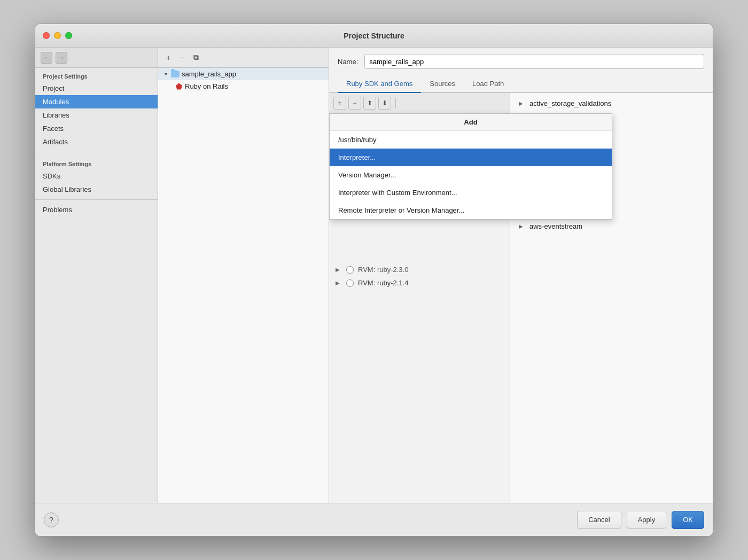 The image size is (748, 560). I want to click on ok-button: OK, so click(688, 520).